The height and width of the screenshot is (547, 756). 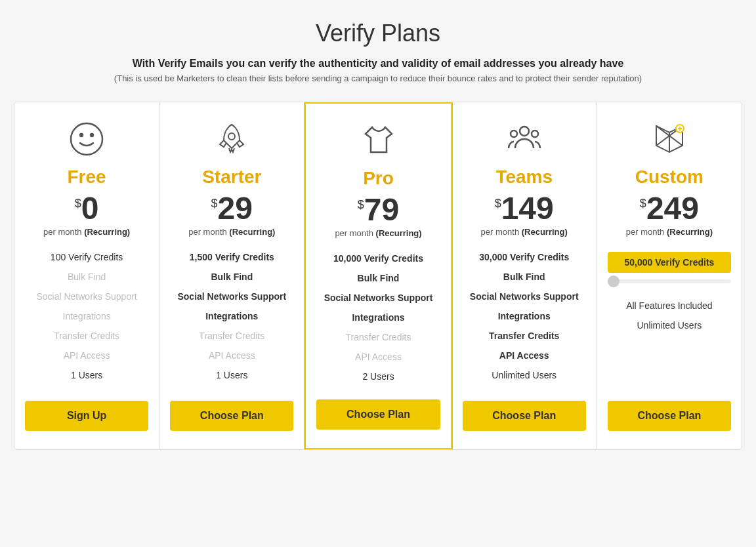 What do you see at coordinates (524, 139) in the screenshot?
I see `teams-icon` at bounding box center [524, 139].